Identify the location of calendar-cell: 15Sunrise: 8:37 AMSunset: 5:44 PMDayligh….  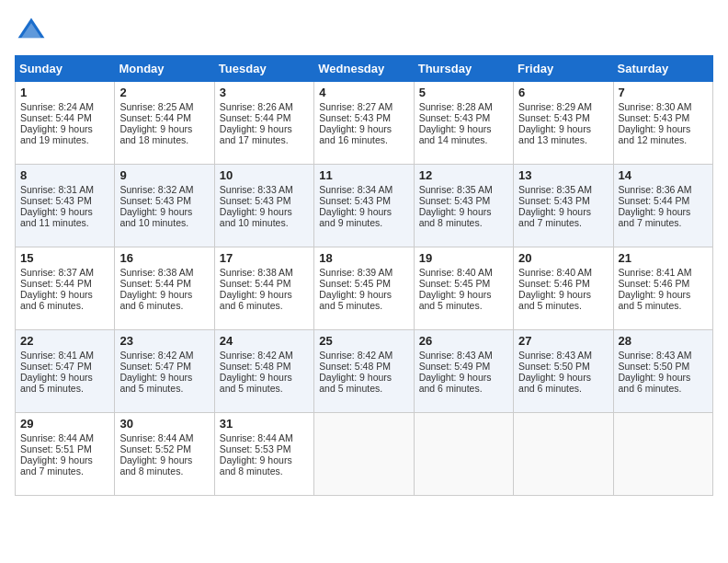
(65, 289).